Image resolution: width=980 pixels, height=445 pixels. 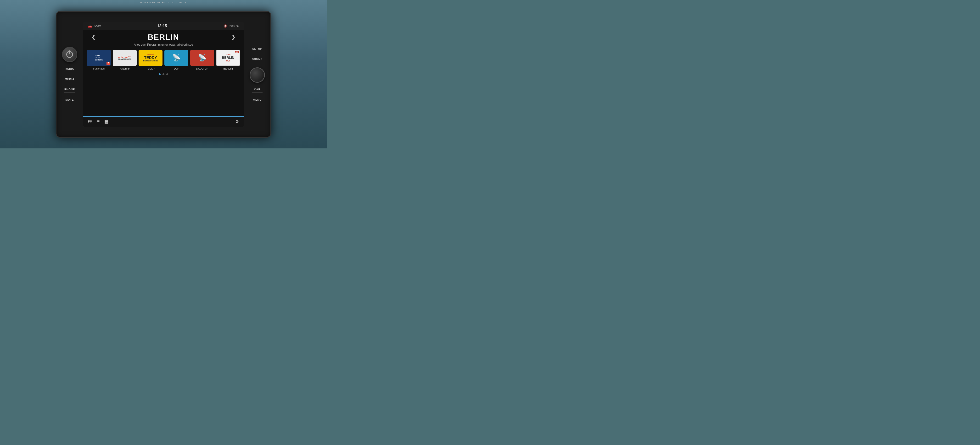 I want to click on screen-content: ❮ BERLIN ❯ Alles zum Programm unter www.…, so click(x=164, y=73).